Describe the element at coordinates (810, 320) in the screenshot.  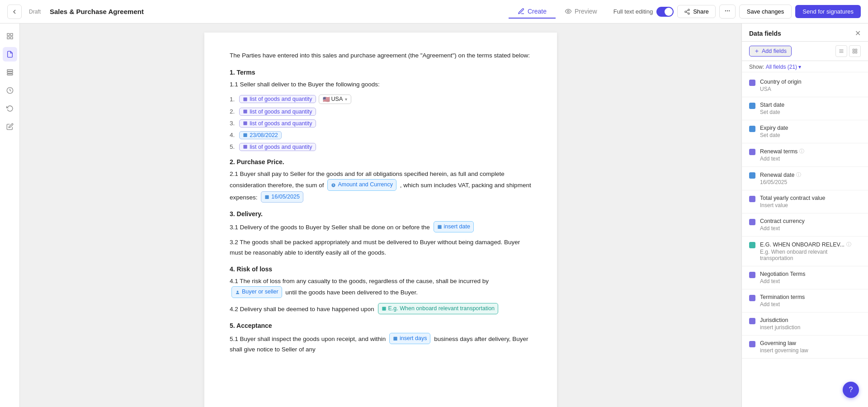
I see `field-label: Jurisdiction` at that location.